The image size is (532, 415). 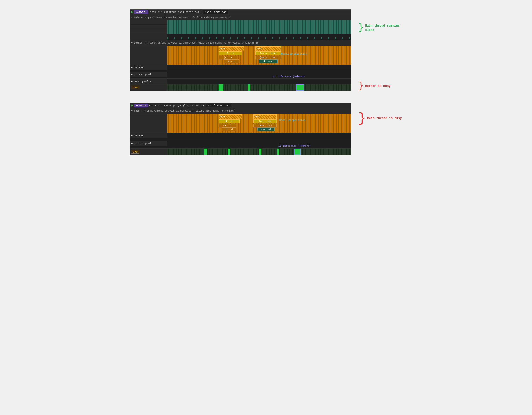 I want to click on gpu-green-2b, so click(x=229, y=152).